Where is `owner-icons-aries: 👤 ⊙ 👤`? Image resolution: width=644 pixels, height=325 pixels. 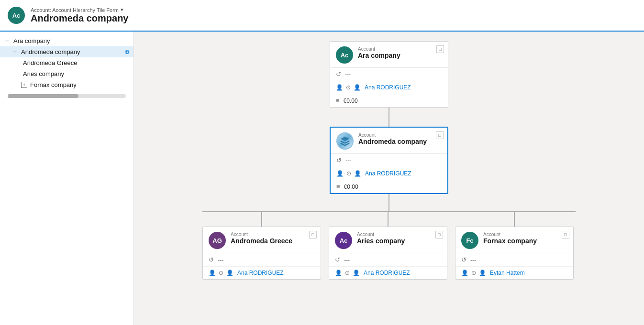 owner-icons-aries: 👤 ⊙ 👤 is located at coordinates (347, 273).